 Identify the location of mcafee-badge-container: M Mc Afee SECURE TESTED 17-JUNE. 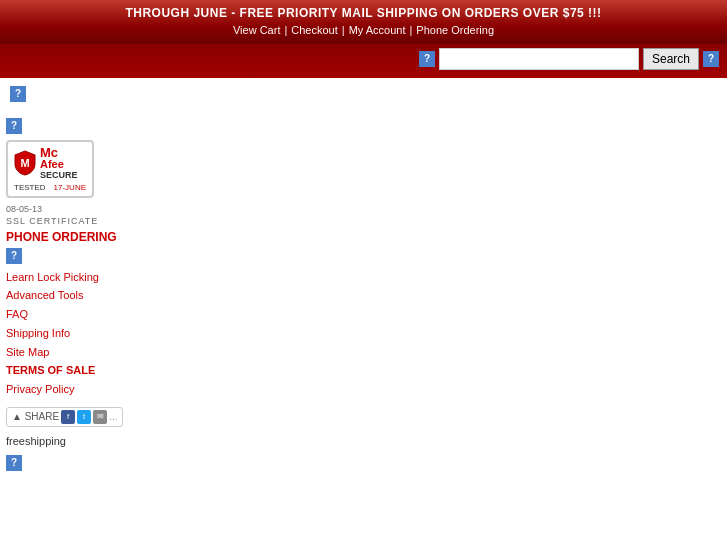
(65, 169).